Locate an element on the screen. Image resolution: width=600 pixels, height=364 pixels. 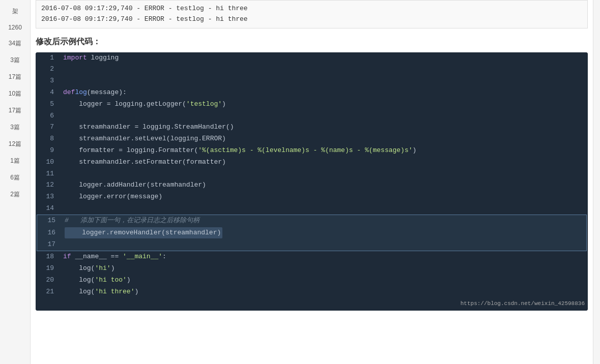
section-heading: 修改后示例代码： is located at coordinates (311, 42).